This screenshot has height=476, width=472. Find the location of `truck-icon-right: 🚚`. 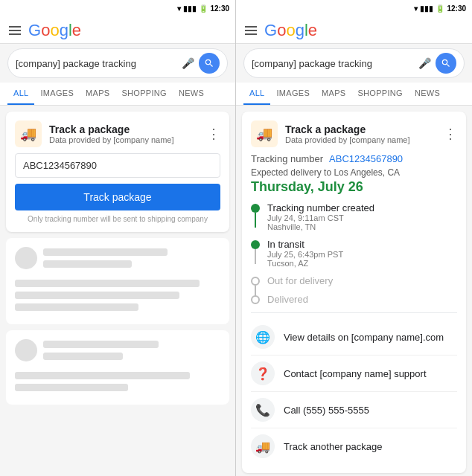

truck-icon-right: 🚚 is located at coordinates (264, 134).